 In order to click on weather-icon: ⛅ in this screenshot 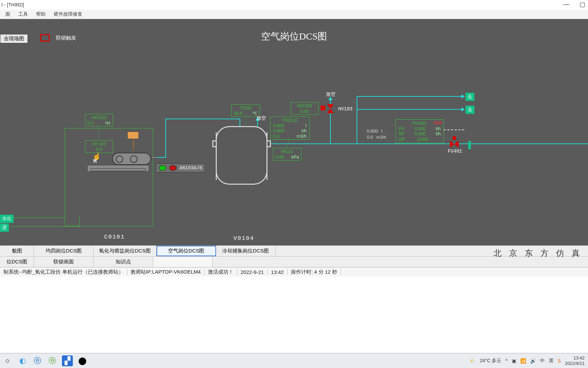, I will do `click(473, 361)`.